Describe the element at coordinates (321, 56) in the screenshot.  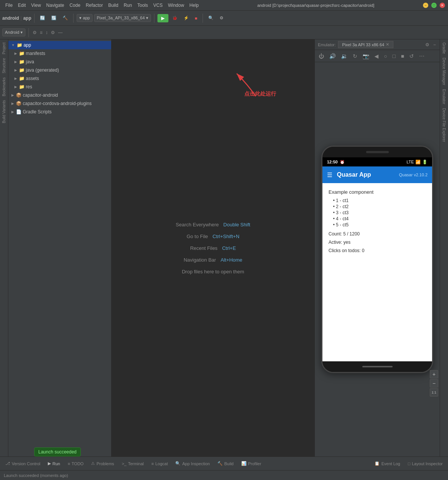
I see `power-btn: ⏻` at that location.